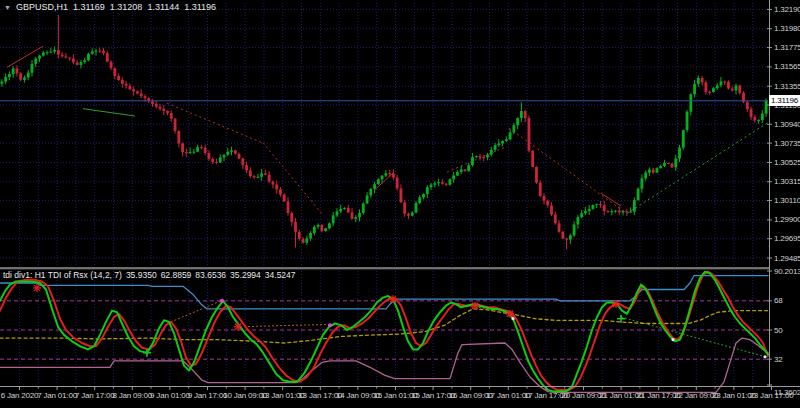 Image resolution: width=800 pixels, height=408 pixels. I want to click on symbol-timeframe-label: GBPUSD,H1, so click(42, 7).